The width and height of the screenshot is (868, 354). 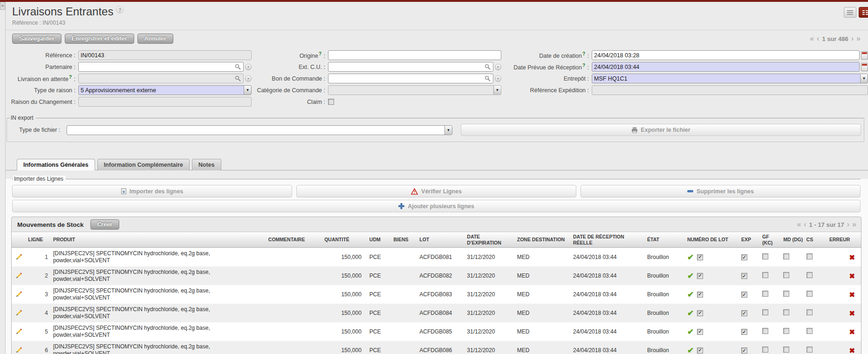 What do you see at coordinates (865, 13) in the screenshot?
I see `form-icon` at bounding box center [865, 13].